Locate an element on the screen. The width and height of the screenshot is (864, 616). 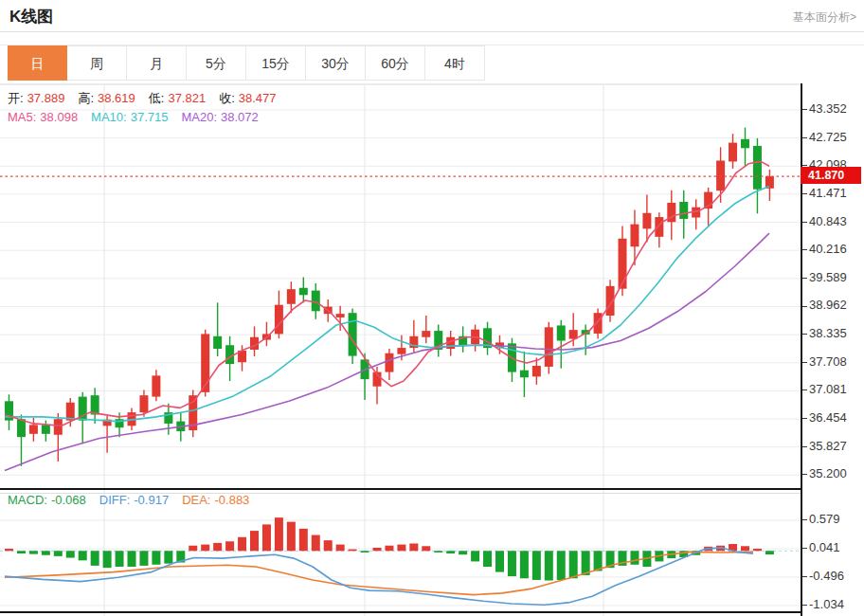
axis-label: -1.034 is located at coordinates (823, 605).